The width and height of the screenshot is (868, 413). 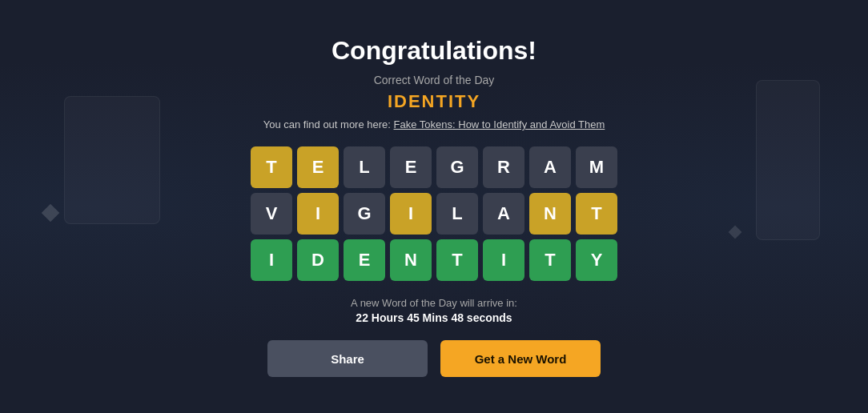 What do you see at coordinates (434, 214) in the screenshot?
I see `game-grid: TELEGRAMVIGILANTIDENTITY` at bounding box center [434, 214].